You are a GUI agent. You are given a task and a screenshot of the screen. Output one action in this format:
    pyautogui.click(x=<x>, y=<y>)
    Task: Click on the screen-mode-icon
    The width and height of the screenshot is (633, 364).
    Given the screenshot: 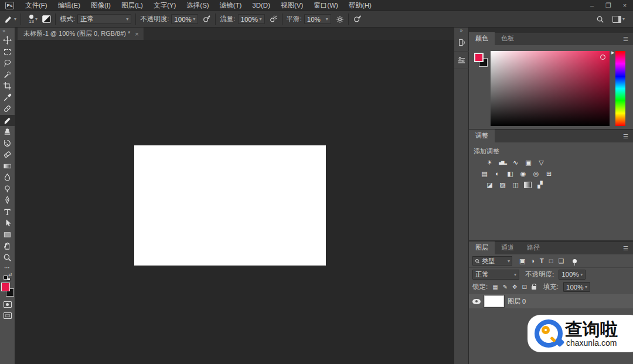 What is the action you would take?
    pyautogui.click(x=8, y=315)
    